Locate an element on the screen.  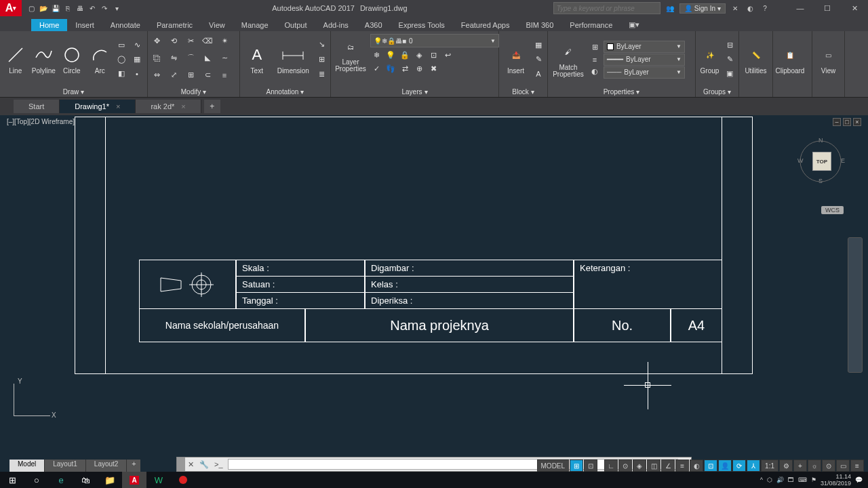
ungroup-icon: ⊟ is located at coordinates (730, 45).